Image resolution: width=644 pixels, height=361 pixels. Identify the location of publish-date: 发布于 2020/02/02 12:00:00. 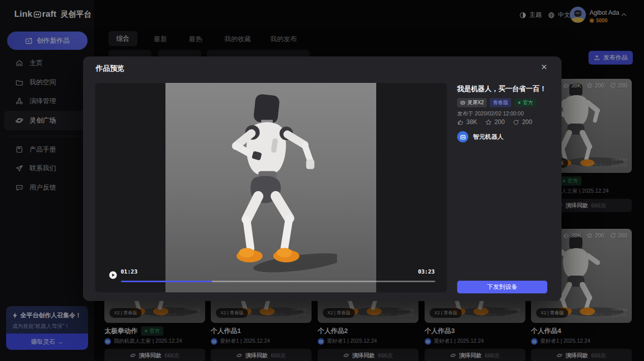
(491, 114).